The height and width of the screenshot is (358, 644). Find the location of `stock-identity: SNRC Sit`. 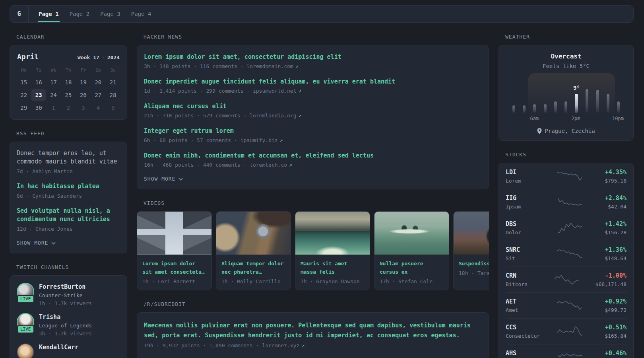

stock-identity: SNRC Sit is located at coordinates (526, 254).